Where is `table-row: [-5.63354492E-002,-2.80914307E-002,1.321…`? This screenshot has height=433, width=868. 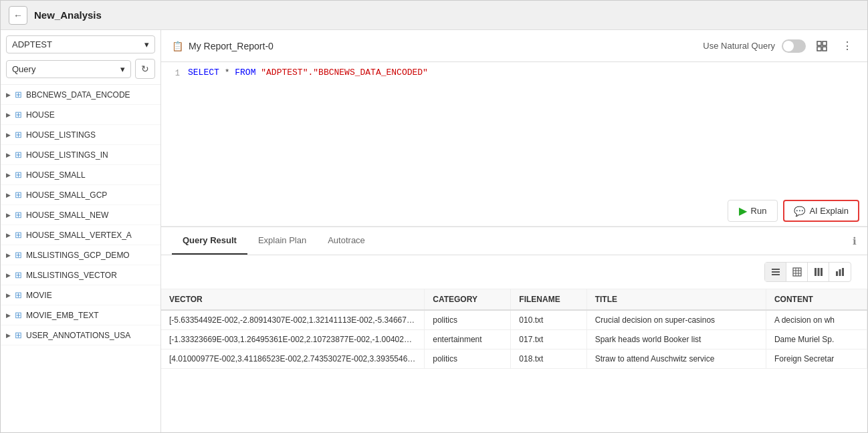 table-row: [-5.63354492E-002,-2.80914307E-002,1.321… is located at coordinates (514, 320).